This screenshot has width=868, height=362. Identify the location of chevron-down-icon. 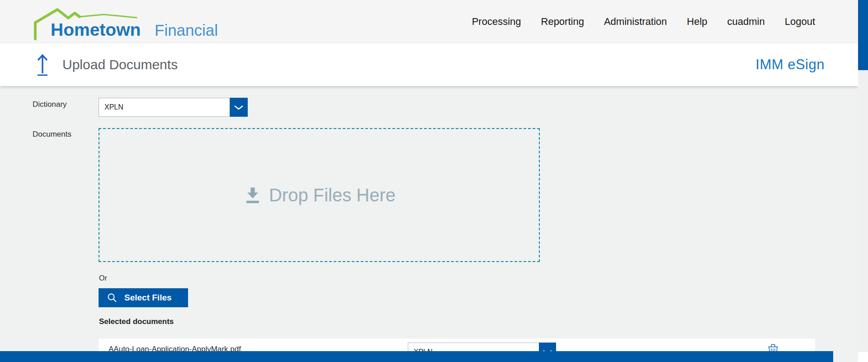
(239, 108).